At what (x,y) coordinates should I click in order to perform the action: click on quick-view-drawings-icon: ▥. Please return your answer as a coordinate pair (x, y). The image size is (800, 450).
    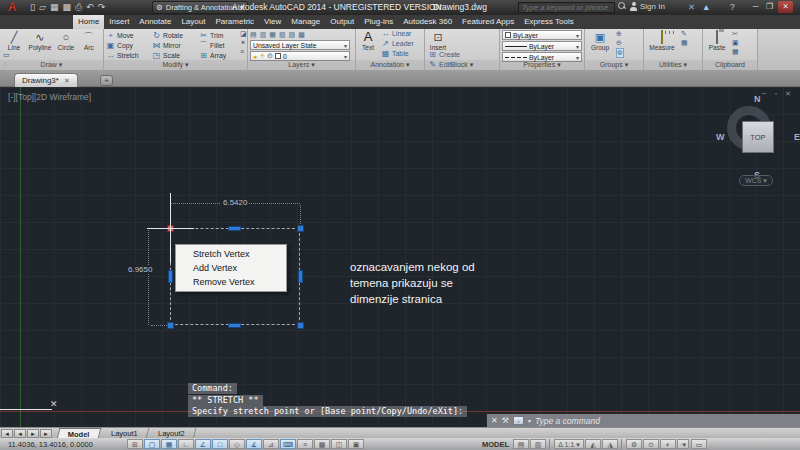
    Looking at the image, I should click on (538, 444).